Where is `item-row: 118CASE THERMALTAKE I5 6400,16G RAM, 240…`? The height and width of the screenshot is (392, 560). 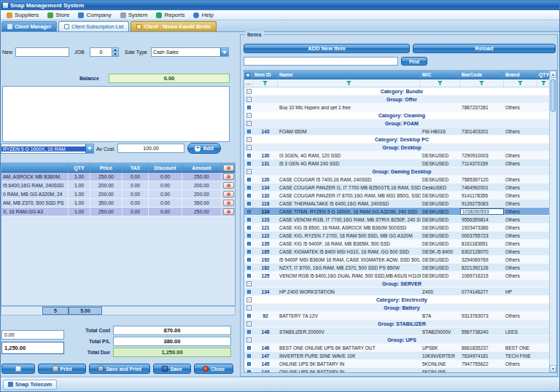 item-row: 118CASE THERMALTAKE I5 6400,16G RAM, 240… is located at coordinates (397, 204).